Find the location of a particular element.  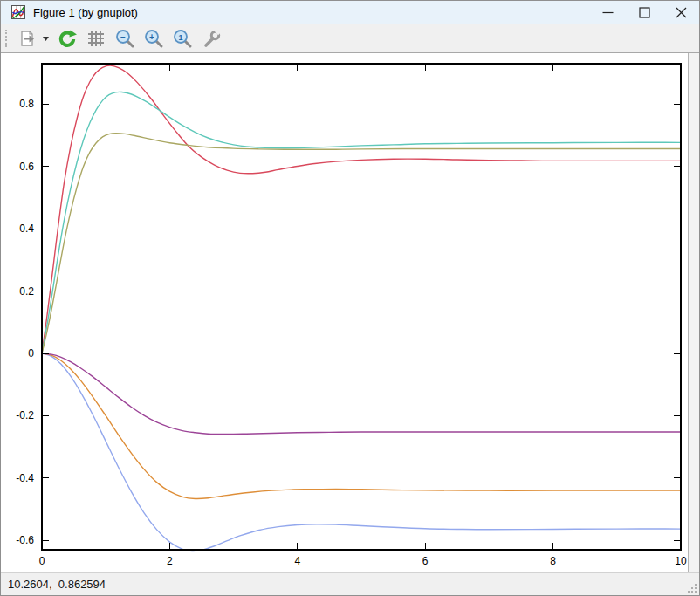

x-tick-label: 6 is located at coordinates (426, 561).